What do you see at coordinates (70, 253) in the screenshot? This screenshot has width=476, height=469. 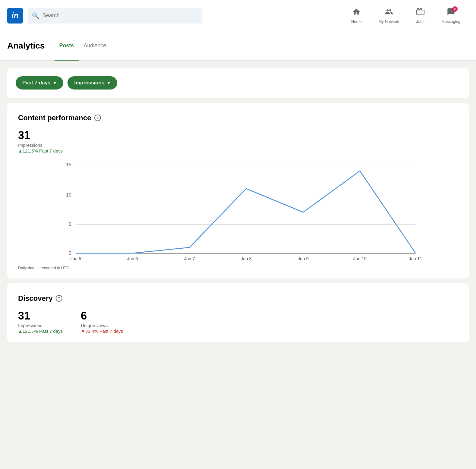 I see `svg-text: 0` at bounding box center [70, 253].